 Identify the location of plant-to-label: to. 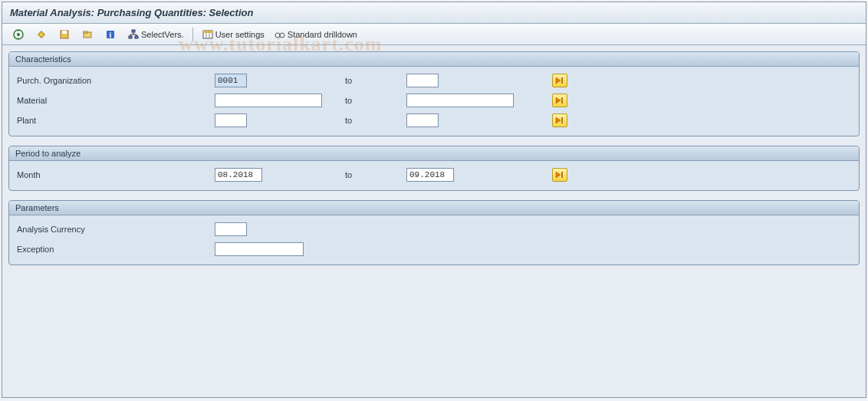
(368, 120).